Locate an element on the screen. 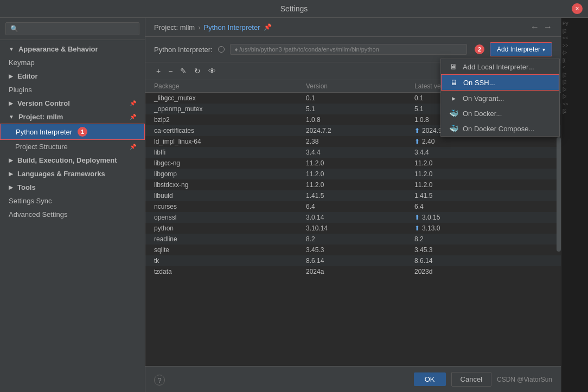 The image size is (588, 392). add-interpreter-button: Add Interpreter ▾ is located at coordinates (521, 49).